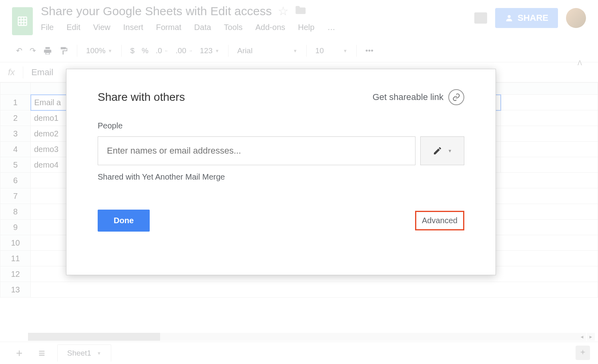 The image size is (598, 364). What do you see at coordinates (437, 151) in the screenshot?
I see `pencil-icon` at bounding box center [437, 151].